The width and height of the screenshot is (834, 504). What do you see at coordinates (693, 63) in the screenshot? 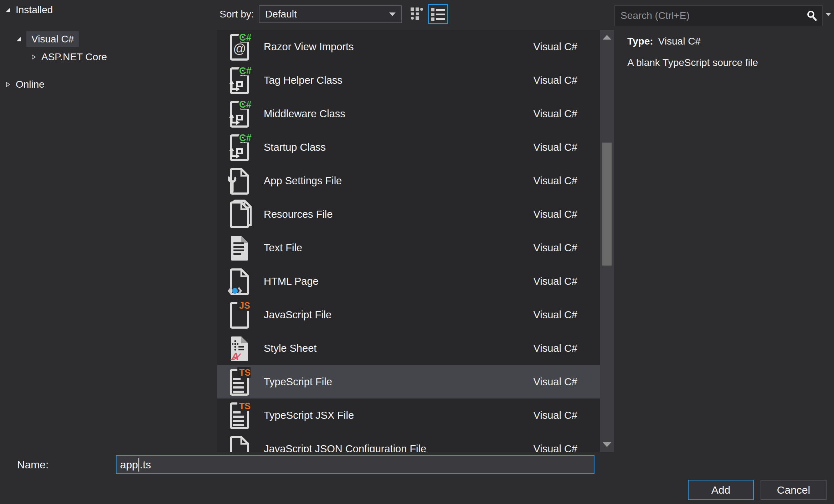
I see `template-description: A blank TypeScript source file` at bounding box center [693, 63].